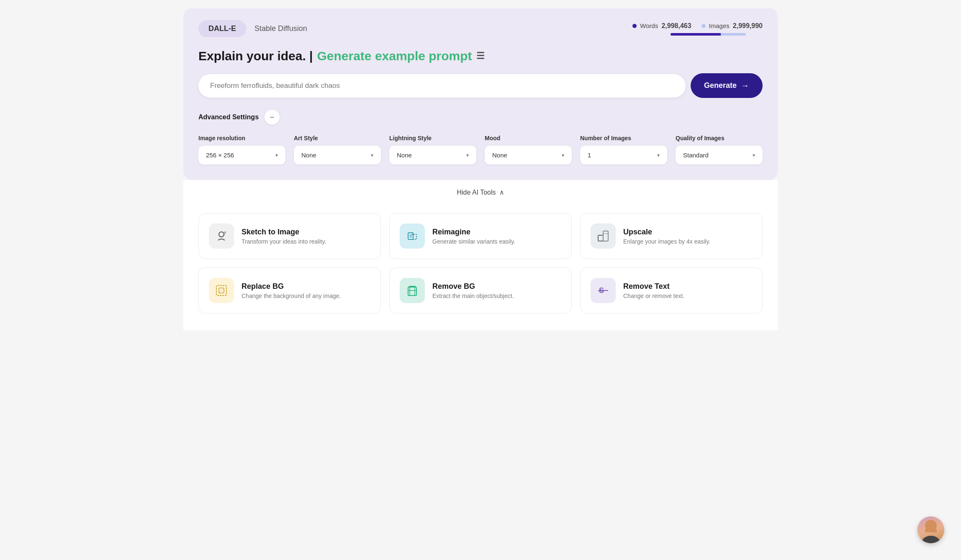 This screenshot has height=560, width=961. Describe the element at coordinates (242, 138) in the screenshot. I see `setting-label-image-resolution: Image resolution` at that location.